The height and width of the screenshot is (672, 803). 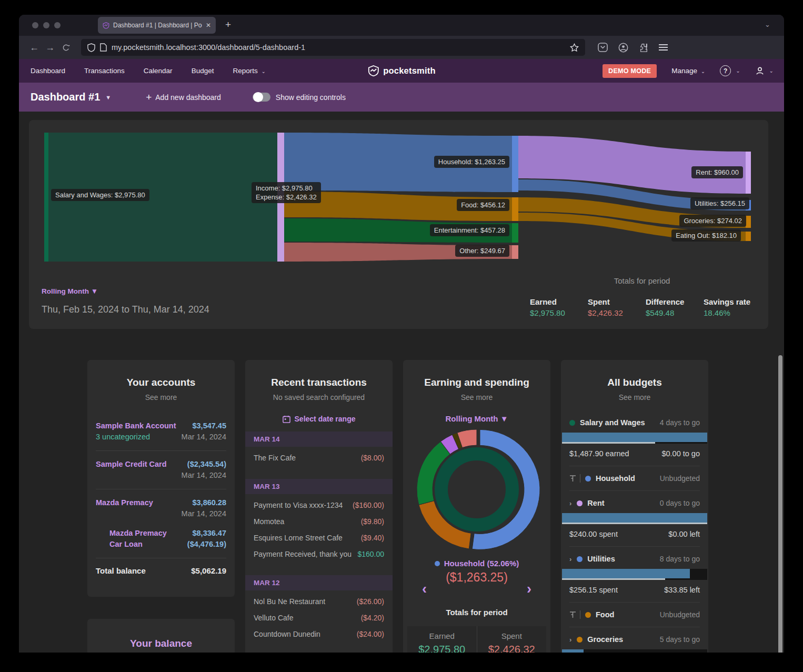 What do you see at coordinates (623, 47) in the screenshot?
I see `account-icon` at bounding box center [623, 47].